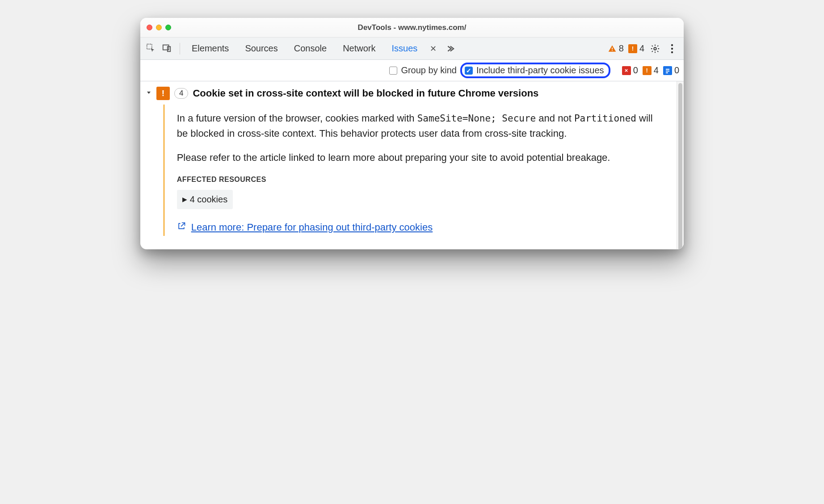  I want to click on issues-count: 4, so click(642, 48).